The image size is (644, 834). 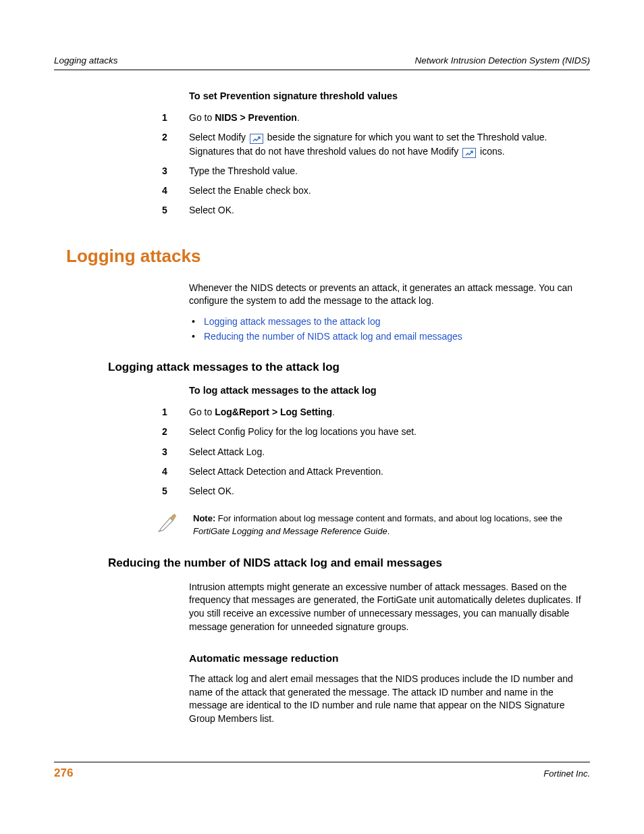 What do you see at coordinates (292, 321) in the screenshot?
I see `xref-link: Logging attack messages to the attack lo…` at bounding box center [292, 321].